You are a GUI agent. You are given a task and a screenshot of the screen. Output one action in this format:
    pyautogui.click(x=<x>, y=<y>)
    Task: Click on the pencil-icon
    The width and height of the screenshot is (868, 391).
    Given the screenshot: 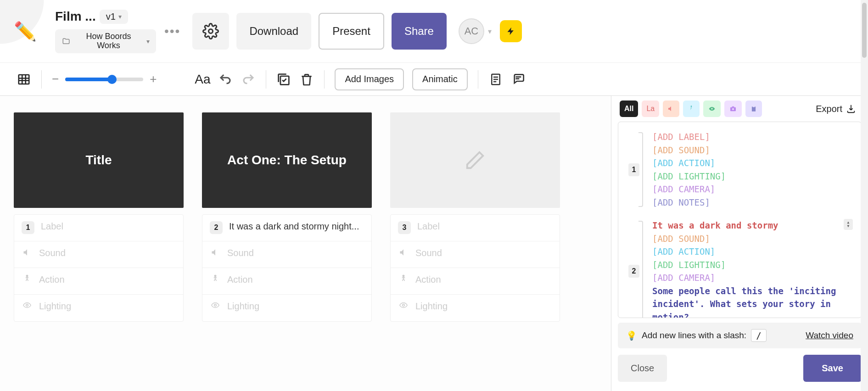 What is the action you would take?
    pyautogui.click(x=475, y=160)
    